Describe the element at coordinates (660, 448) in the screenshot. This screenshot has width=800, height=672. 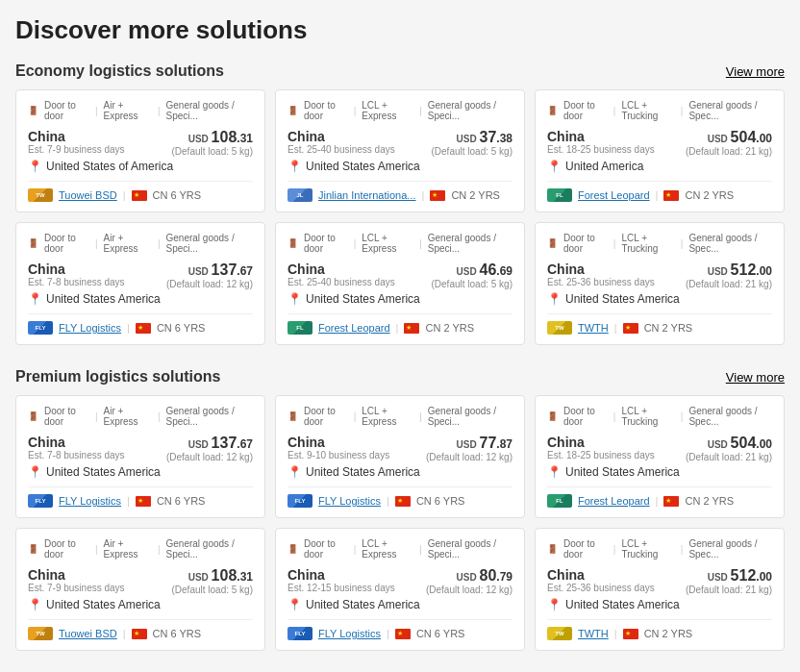
I see `card-middle-row: China Est. 18-25 business days USD 504.0…` at that location.